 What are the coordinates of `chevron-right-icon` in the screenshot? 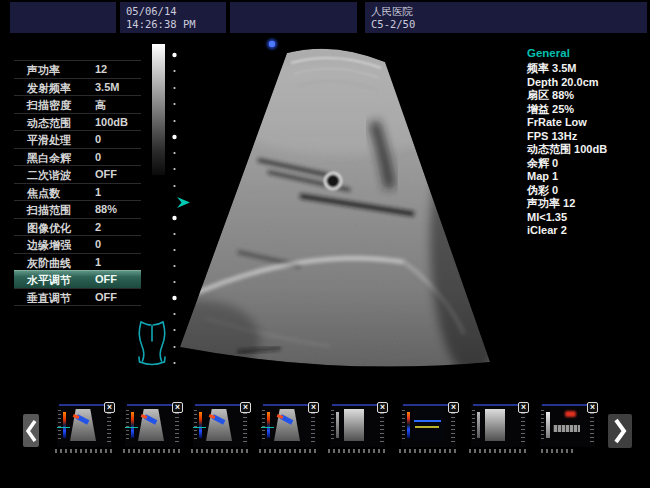 It's located at (620, 431).